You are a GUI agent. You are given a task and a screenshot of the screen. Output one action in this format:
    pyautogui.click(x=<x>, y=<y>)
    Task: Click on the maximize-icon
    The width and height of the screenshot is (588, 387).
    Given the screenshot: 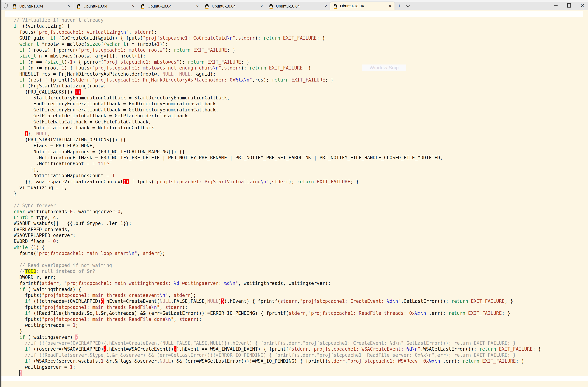 What is the action you would take?
    pyautogui.click(x=569, y=5)
    